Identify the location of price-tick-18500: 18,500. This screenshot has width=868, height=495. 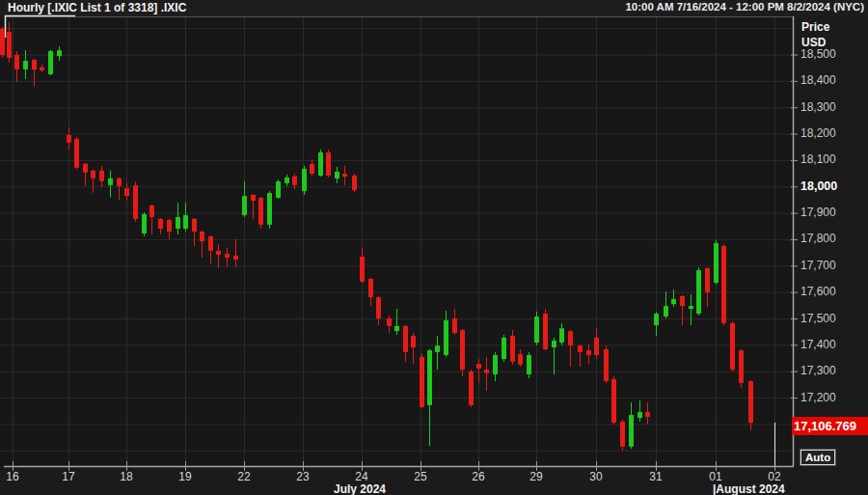
(818, 54).